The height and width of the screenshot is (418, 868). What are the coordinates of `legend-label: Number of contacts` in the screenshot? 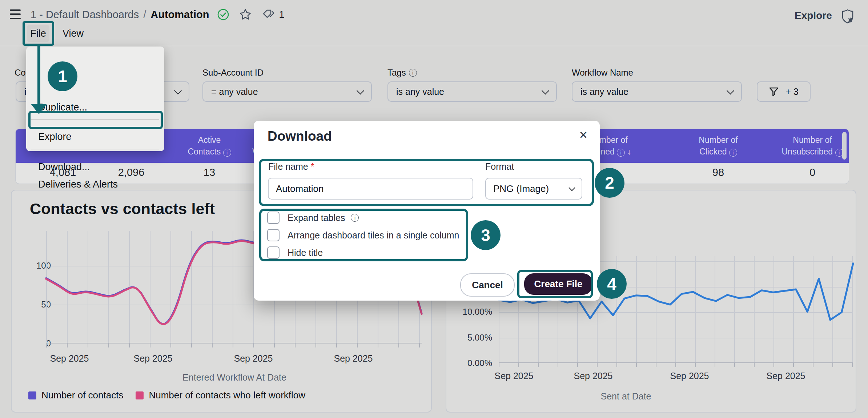 It's located at (82, 395).